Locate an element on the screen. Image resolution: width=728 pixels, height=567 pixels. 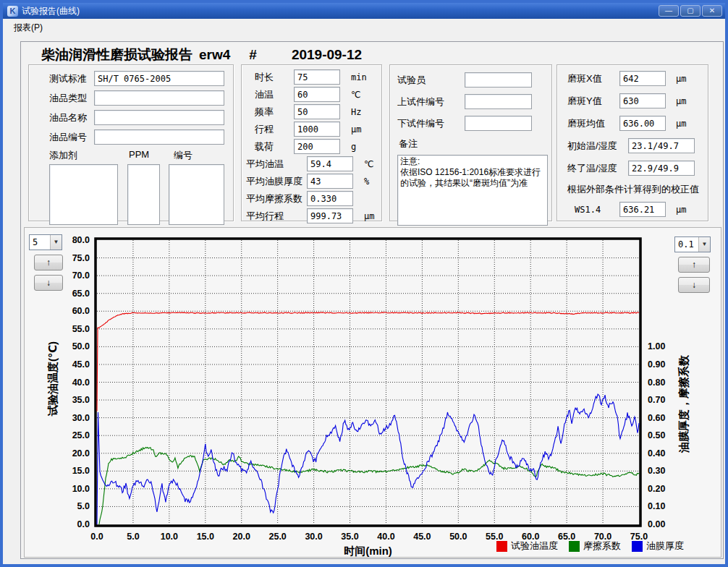
final-temp-humidity-input is located at coordinates (661, 168).